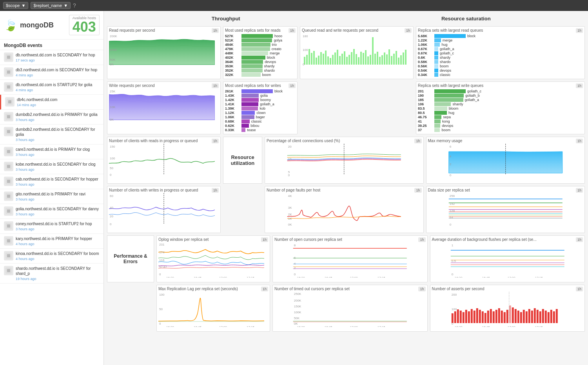  I want to click on largest-write-queues-panel: Replica sets with largest write queues 1…, so click(500, 108).